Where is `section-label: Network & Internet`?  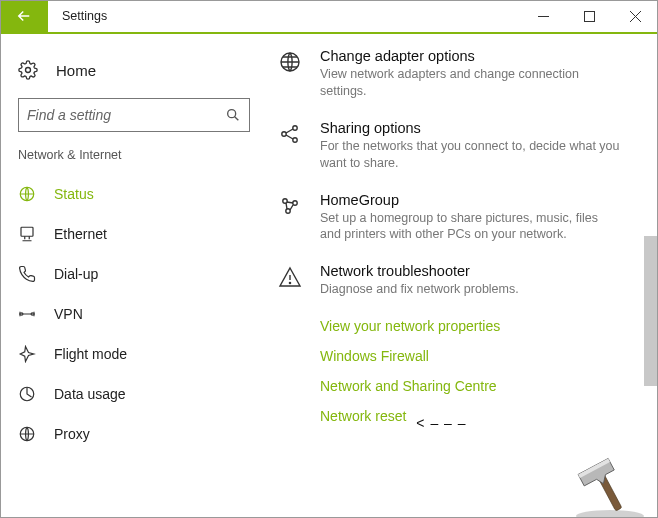 section-label: Network & Internet is located at coordinates (134, 161).